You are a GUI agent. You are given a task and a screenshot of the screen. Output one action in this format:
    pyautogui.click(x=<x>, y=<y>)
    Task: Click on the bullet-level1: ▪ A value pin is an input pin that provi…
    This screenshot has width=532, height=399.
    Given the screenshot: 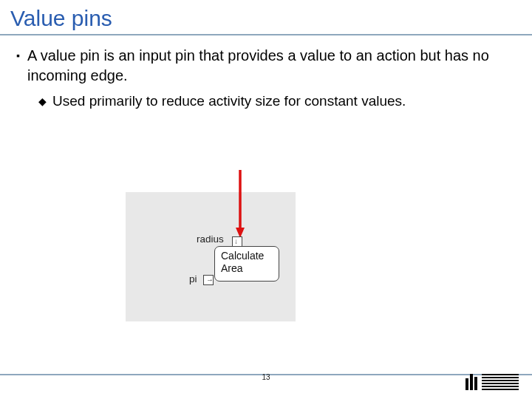 What is the action you would take?
    pyautogui.click(x=266, y=66)
    